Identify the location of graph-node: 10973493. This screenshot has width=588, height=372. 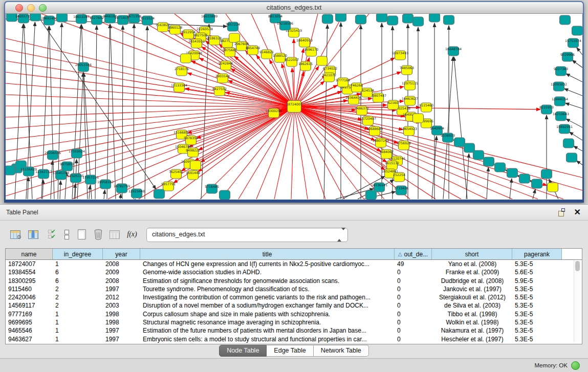
(400, 55).